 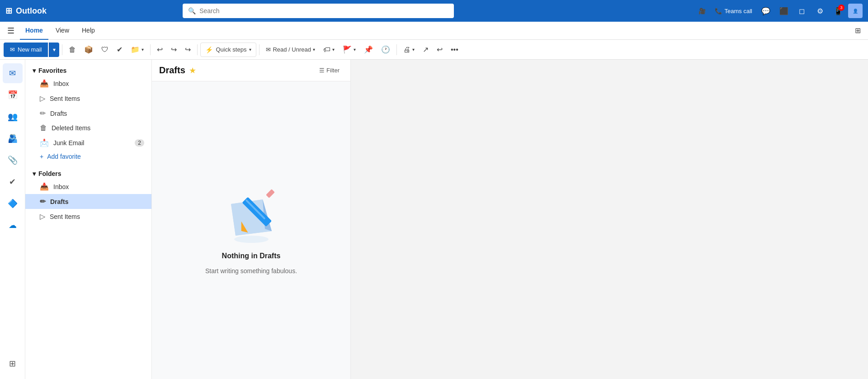 What do you see at coordinates (13, 182) in the screenshot?
I see `tasks-icon: ✔` at bounding box center [13, 182].